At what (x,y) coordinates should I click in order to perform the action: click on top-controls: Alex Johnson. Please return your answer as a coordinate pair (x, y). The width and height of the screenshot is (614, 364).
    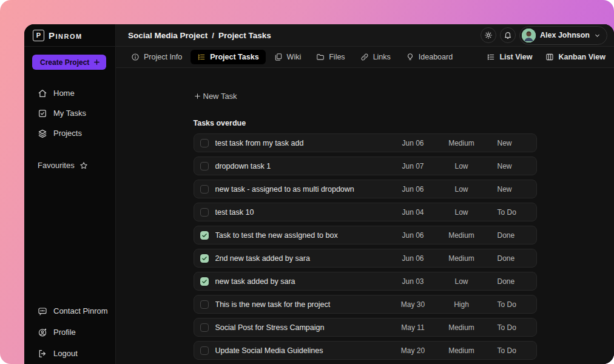
    Looking at the image, I should click on (544, 35).